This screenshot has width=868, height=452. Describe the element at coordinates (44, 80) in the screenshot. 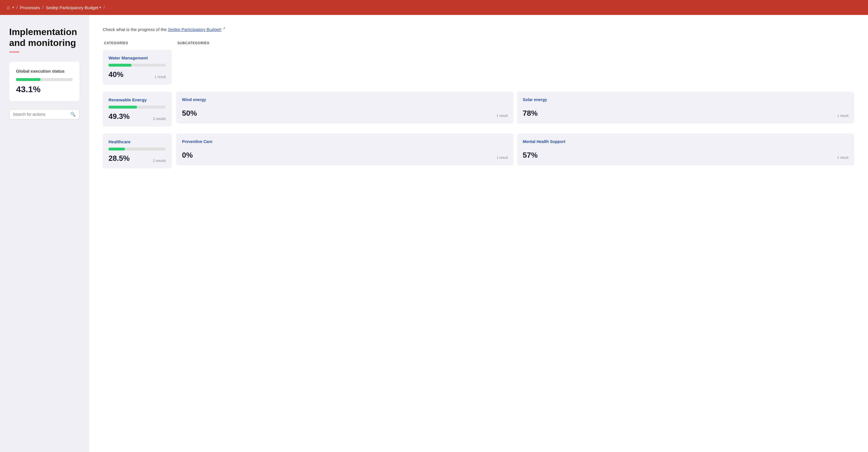

I see `global-progress-bar-bg` at that location.